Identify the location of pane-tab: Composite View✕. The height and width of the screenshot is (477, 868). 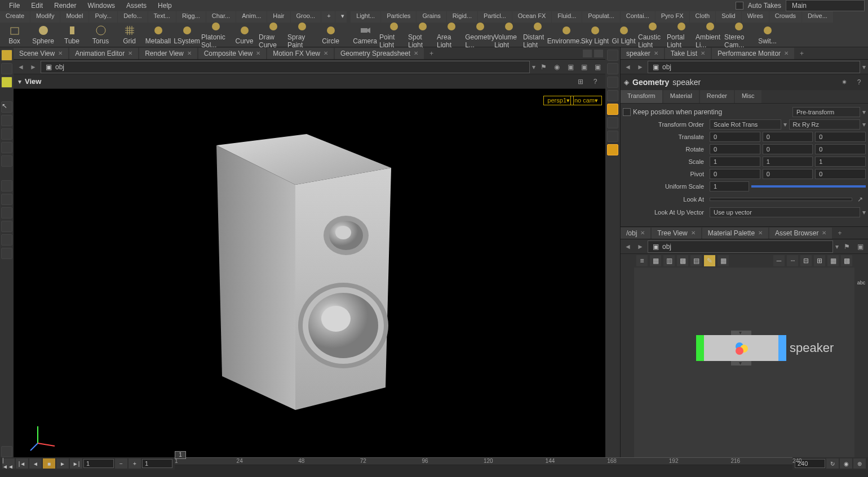
(232, 54).